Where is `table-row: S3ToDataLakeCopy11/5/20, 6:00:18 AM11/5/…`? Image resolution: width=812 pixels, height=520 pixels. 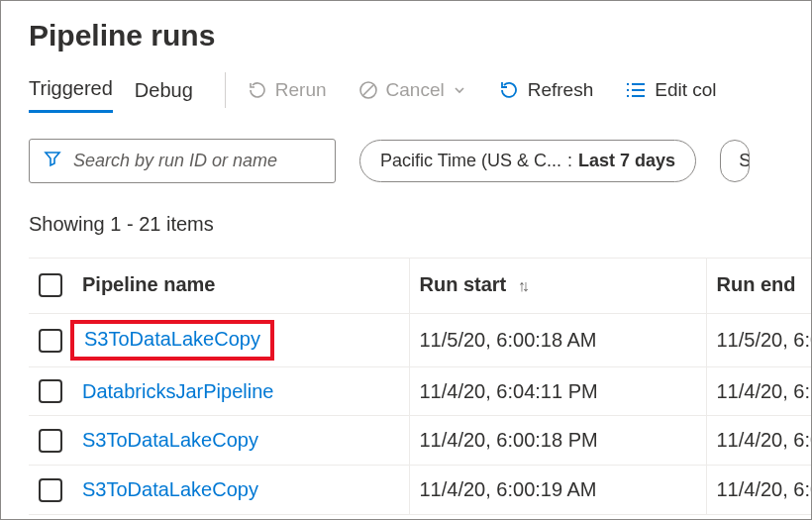 table-row: S3ToDataLakeCopy11/5/20, 6:00:18 AM11/5/… is located at coordinates (420, 340).